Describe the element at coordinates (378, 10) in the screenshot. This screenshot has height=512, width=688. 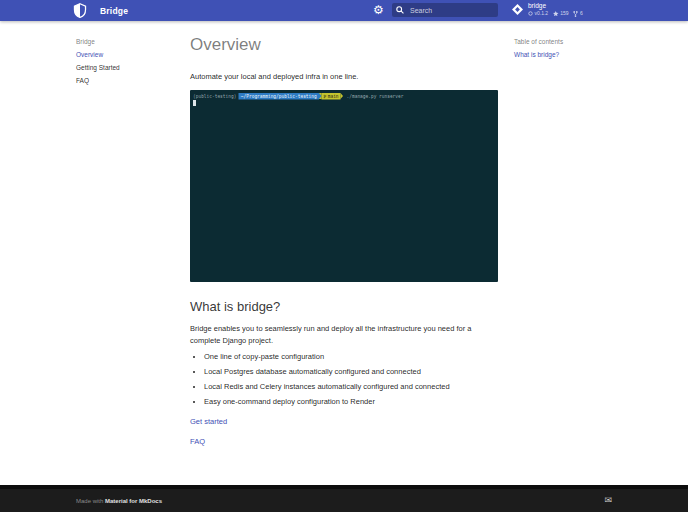
I see `settings-gear-icon: ⚙` at that location.